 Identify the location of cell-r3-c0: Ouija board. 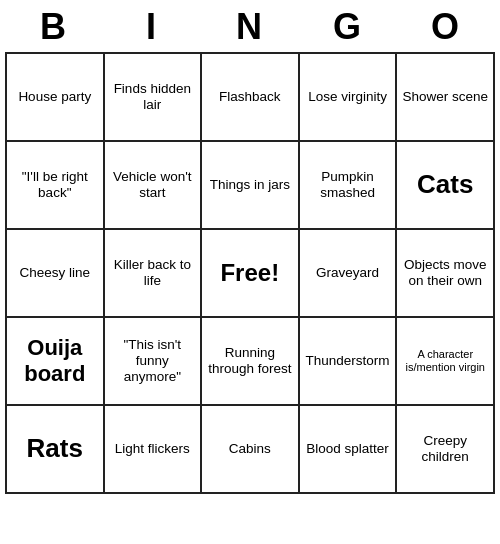
(55, 361).